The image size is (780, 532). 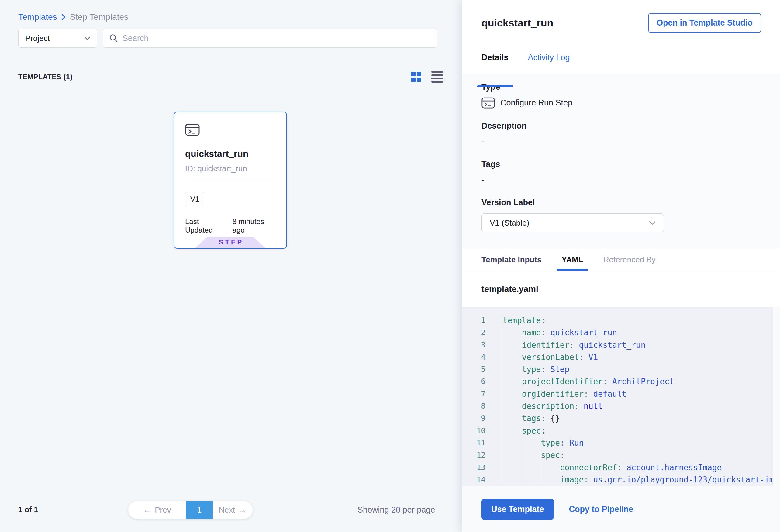 What do you see at coordinates (621, 203) in the screenshot?
I see `version-label: Version Label` at bounding box center [621, 203].